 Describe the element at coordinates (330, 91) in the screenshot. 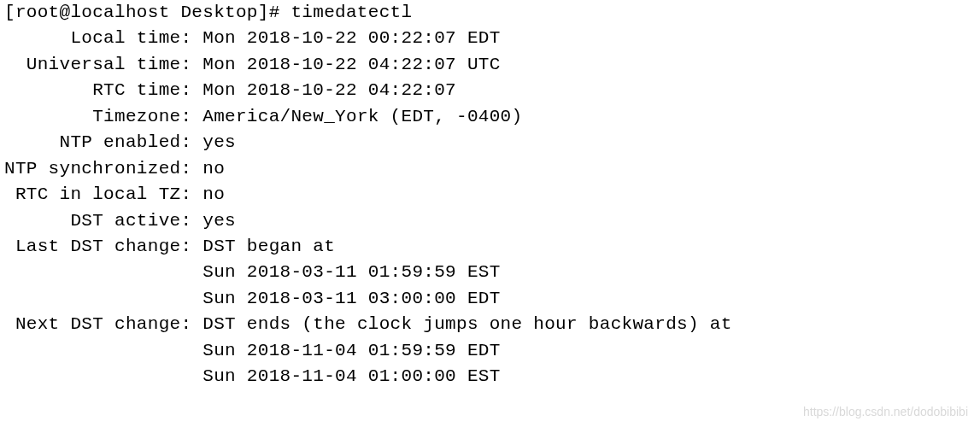

I see `rtc-time-value: Mon 2018-10-22 04:22:07` at that location.